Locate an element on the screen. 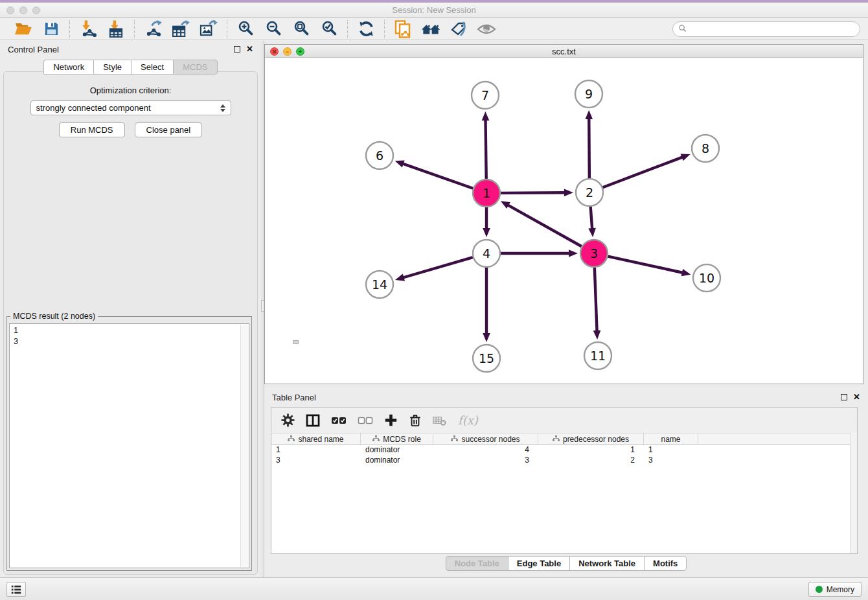 The height and width of the screenshot is (600, 868). tab-style: Style is located at coordinates (113, 67).